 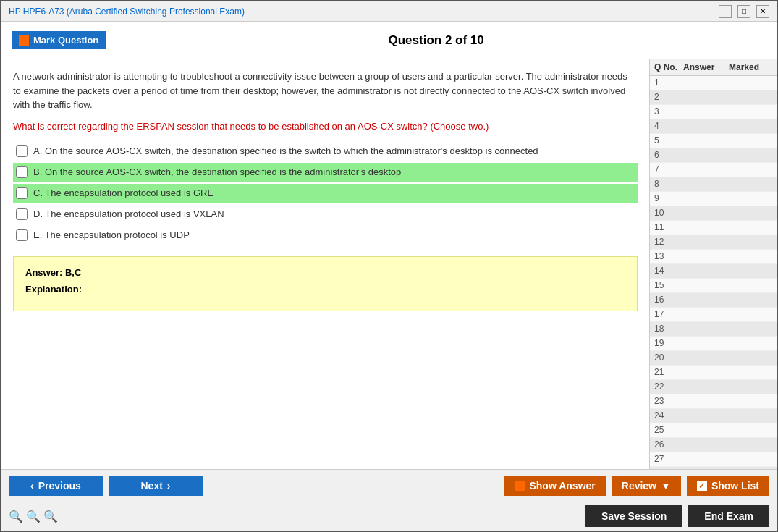 What do you see at coordinates (669, 314) in the screenshot?
I see `sidebar-qno: 17` at bounding box center [669, 314].